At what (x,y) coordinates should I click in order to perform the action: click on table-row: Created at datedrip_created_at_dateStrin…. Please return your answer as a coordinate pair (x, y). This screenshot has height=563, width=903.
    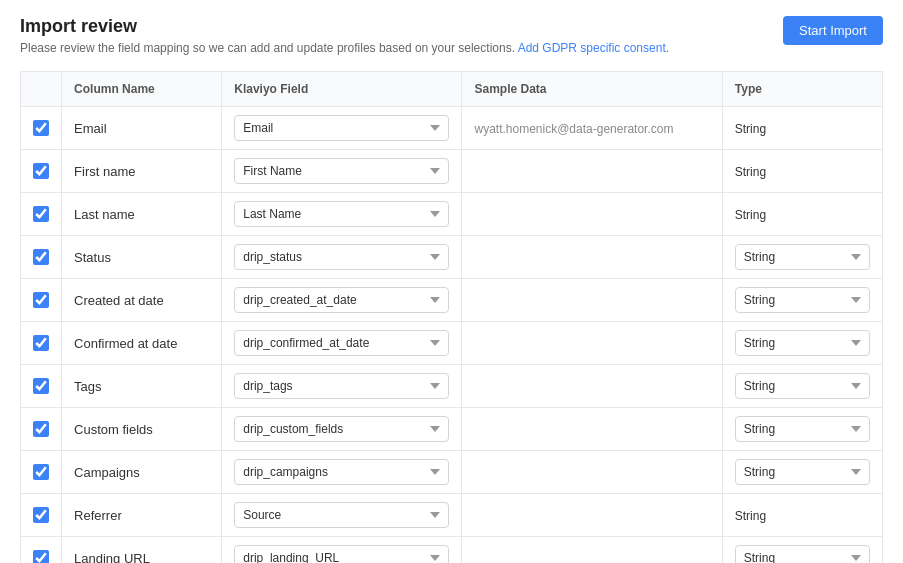
    Looking at the image, I should click on (452, 300).